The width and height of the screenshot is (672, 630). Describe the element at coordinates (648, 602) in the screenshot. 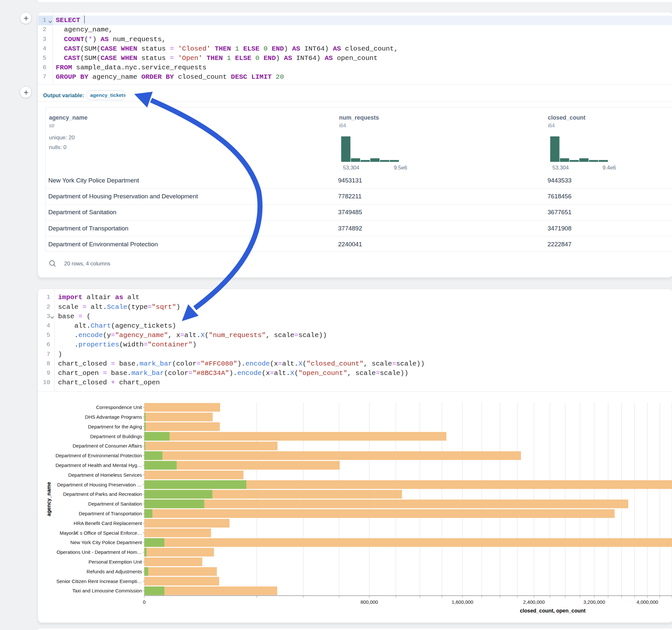

I see `svg-text: 4,000,000` at that location.